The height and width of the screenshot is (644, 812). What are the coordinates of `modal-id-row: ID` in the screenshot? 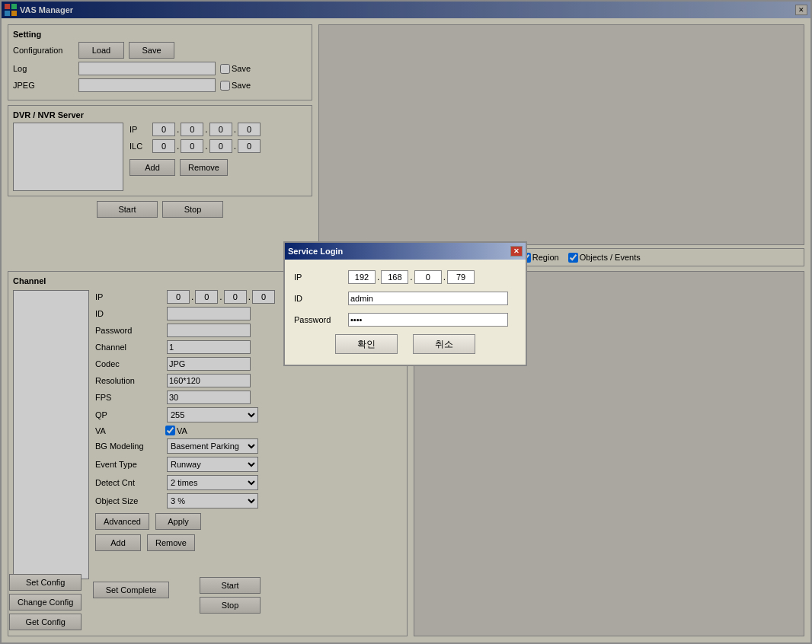 It's located at (405, 298).